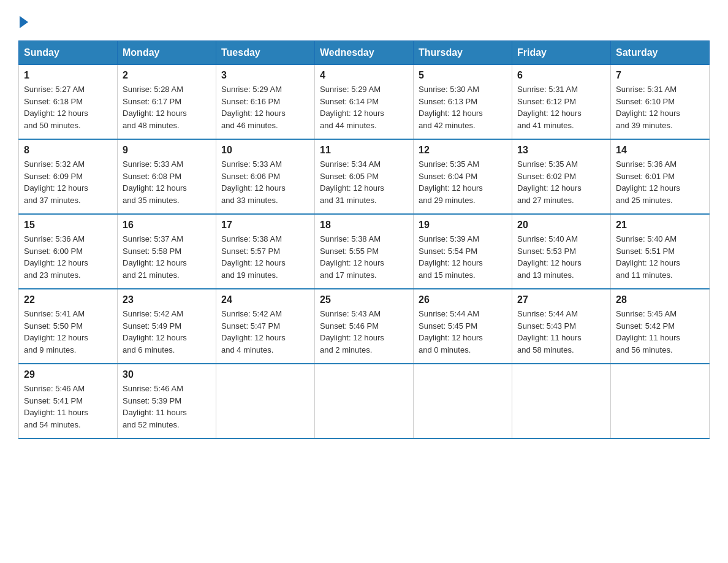  I want to click on day-number: 23, so click(167, 300).